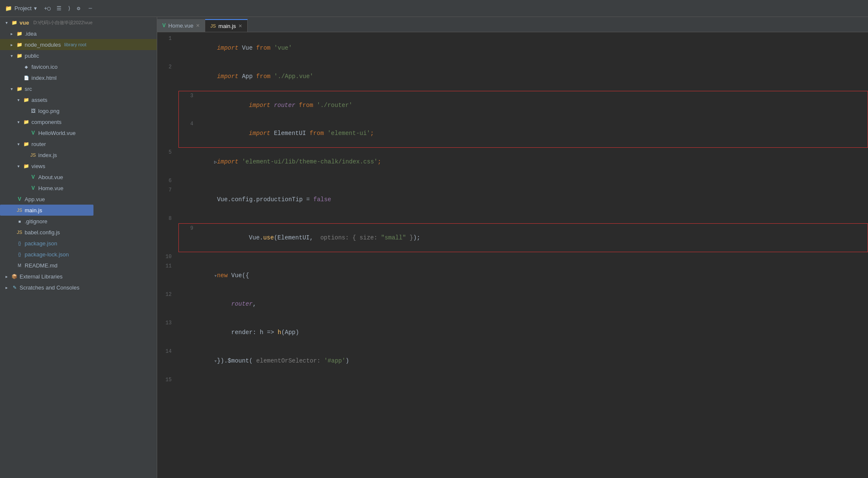 The height and width of the screenshot is (478, 868). Describe the element at coordinates (38, 166) in the screenshot. I see `views-label: views` at that location.